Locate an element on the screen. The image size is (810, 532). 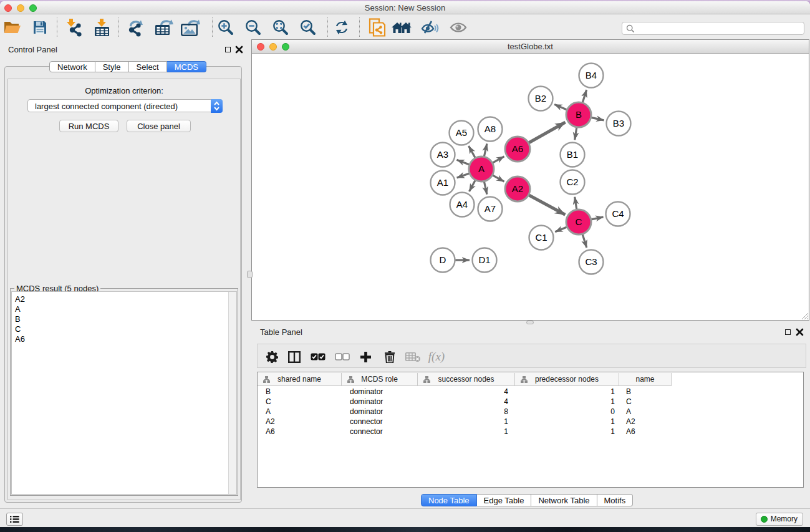
show-all-button is located at coordinates (458, 27).